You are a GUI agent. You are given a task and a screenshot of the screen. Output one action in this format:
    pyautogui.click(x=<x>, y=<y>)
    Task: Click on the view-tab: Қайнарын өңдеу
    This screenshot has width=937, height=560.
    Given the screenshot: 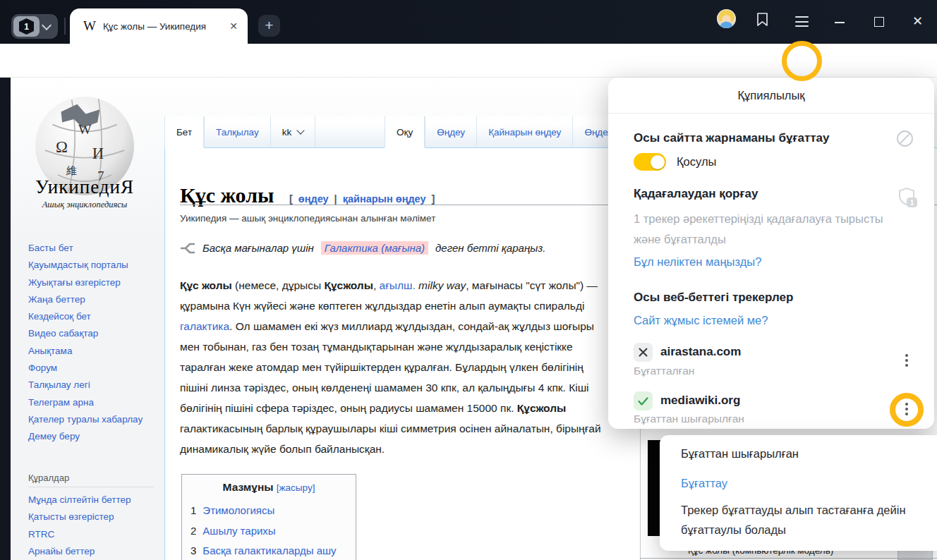 What is the action you would take?
    pyautogui.click(x=524, y=133)
    